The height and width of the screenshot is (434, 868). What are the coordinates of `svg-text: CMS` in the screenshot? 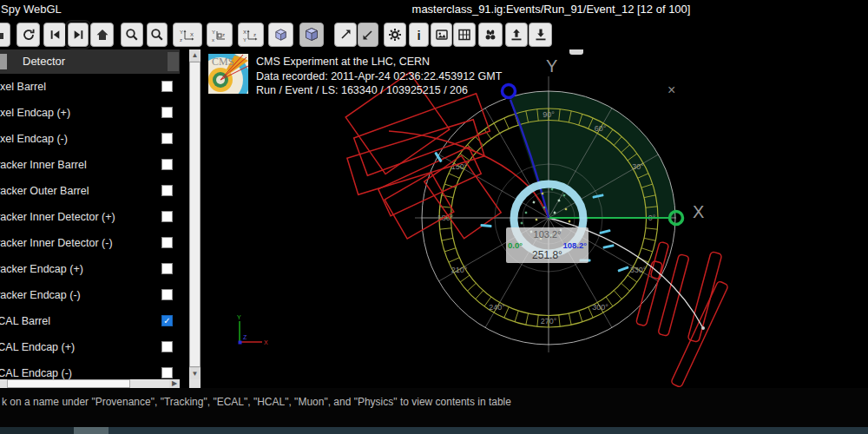 It's located at (222, 62).